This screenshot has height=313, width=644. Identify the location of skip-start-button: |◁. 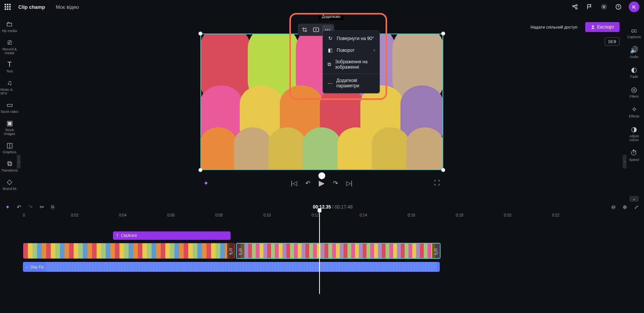
(294, 183).